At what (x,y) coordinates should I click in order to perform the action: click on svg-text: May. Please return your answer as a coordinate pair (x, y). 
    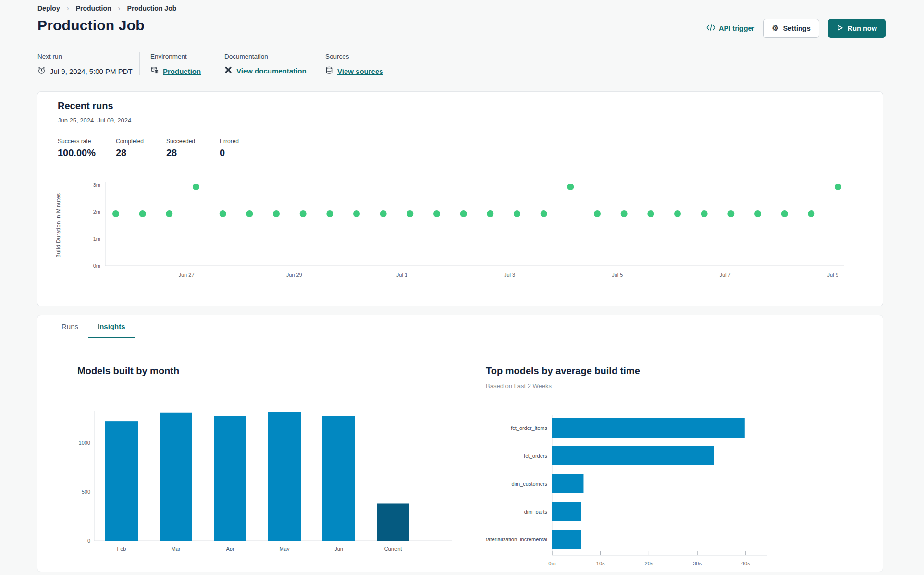
    Looking at the image, I should click on (284, 549).